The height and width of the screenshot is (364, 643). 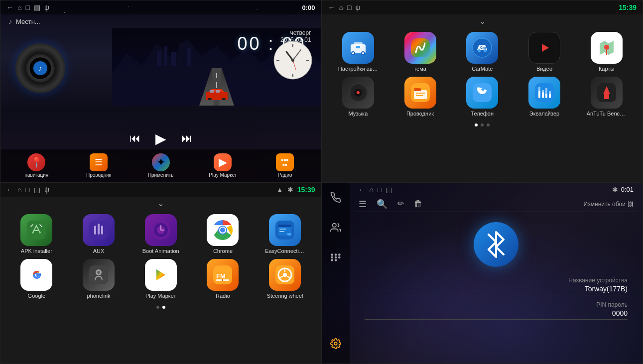 What do you see at coordinates (483, 21) in the screenshot?
I see `scroll-indicator: ⌄` at bounding box center [483, 21].